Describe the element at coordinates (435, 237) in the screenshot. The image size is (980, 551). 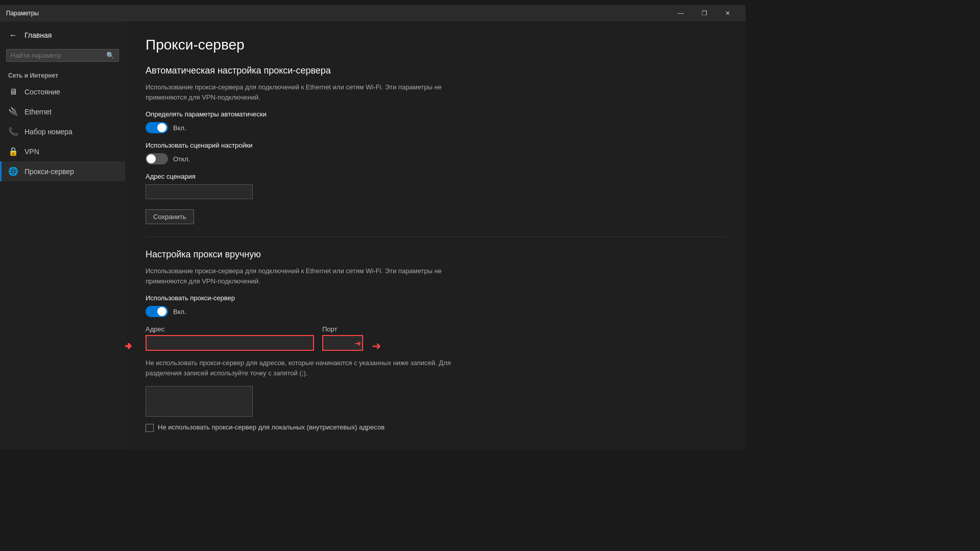
I see `section-divider` at that location.